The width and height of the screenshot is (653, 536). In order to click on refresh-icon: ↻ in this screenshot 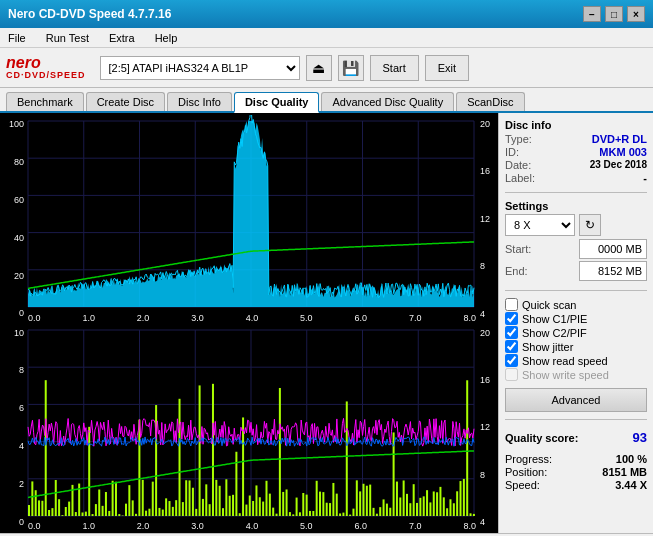, I will do `click(590, 225)`.